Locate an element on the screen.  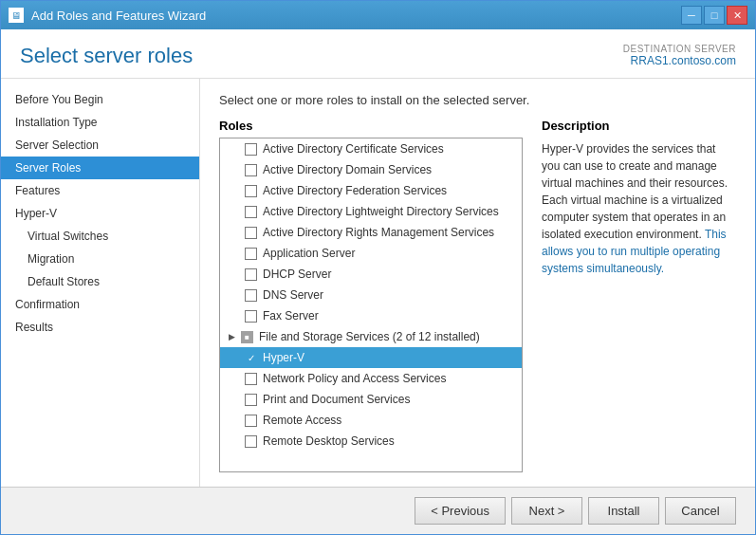
checkbox-print-doc is located at coordinates (250, 400).